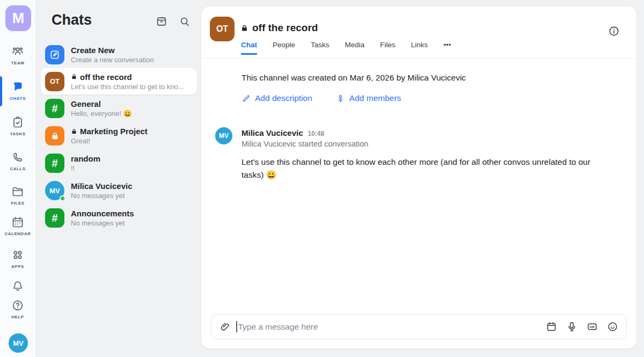 This screenshot has width=644, height=357. What do you see at coordinates (18, 266) in the screenshot?
I see `nav-apps-label: APPS` at bounding box center [18, 266].